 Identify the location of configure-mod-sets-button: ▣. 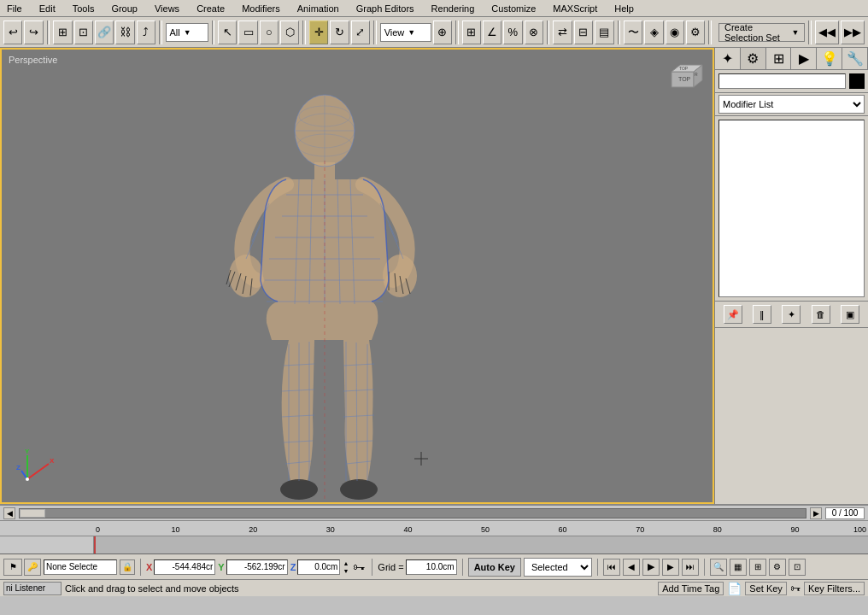
(850, 314).